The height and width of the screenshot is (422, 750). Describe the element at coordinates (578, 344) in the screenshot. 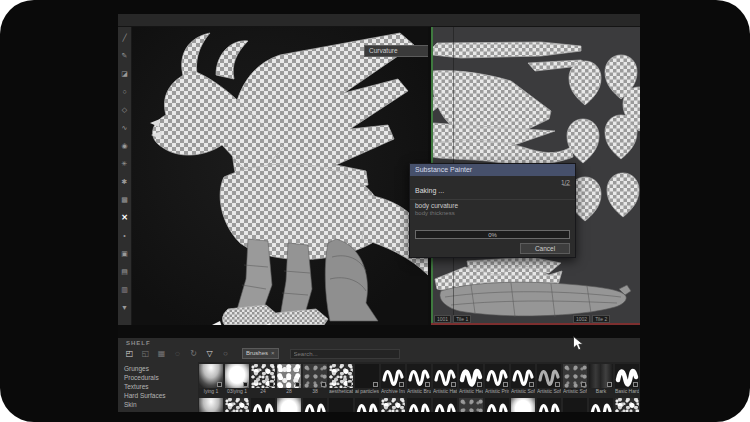

I see `mouse-cursor` at that location.